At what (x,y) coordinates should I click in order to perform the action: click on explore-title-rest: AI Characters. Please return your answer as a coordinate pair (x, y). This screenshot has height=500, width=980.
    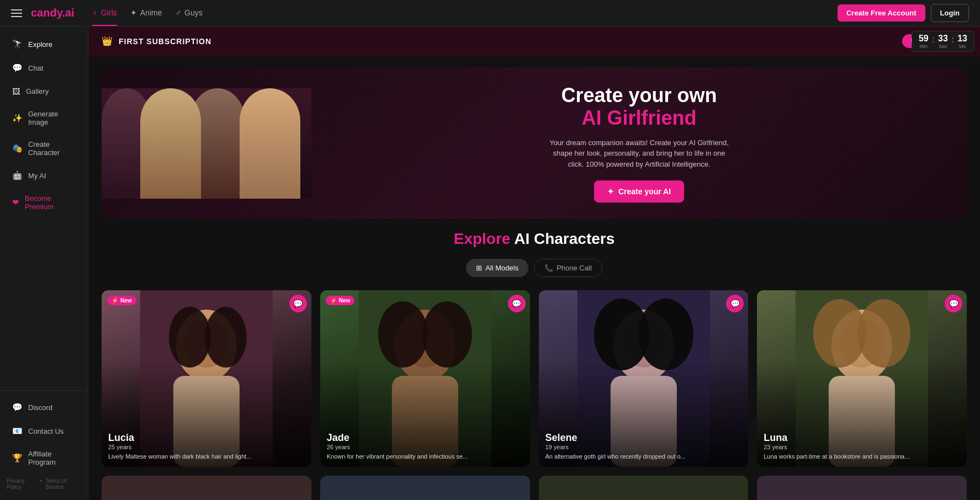
    Looking at the image, I should click on (564, 238).